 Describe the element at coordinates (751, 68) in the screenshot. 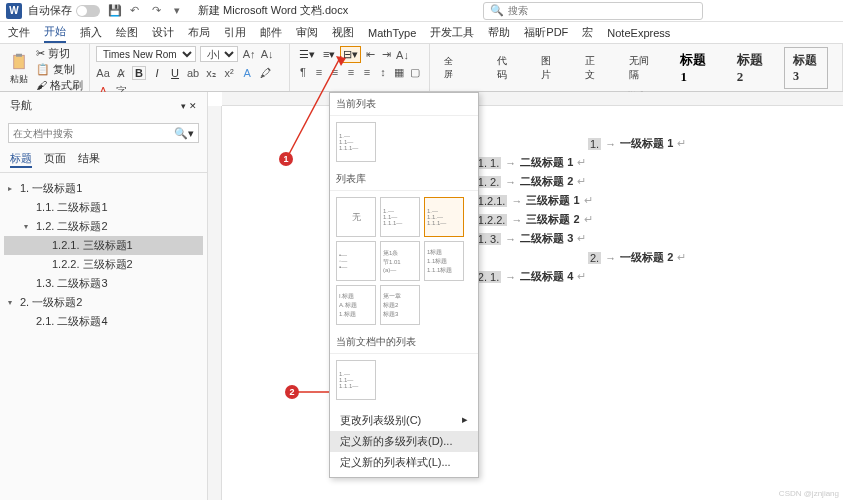

I see `style-h2: 标题 2` at that location.